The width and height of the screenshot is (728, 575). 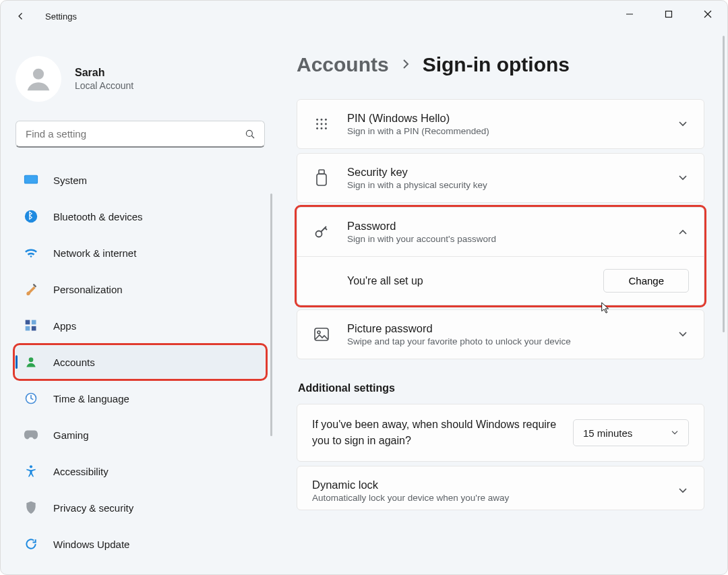 What do you see at coordinates (140, 326) in the screenshot?
I see `sidebar-item-apps: Apps` at bounding box center [140, 326].